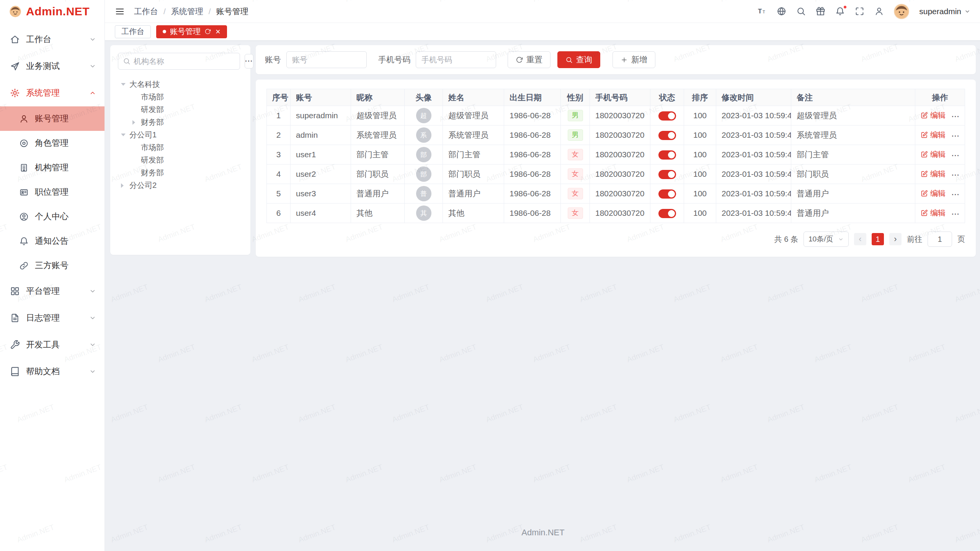 This screenshot has width=980, height=551. What do you see at coordinates (191, 32) in the screenshot?
I see `tab-account-manage: 账号管理×` at bounding box center [191, 32].